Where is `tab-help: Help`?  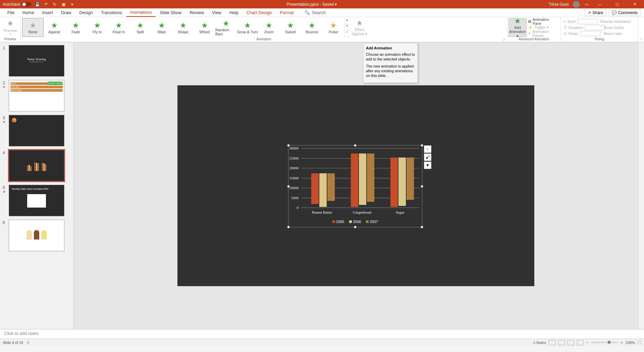 tab-help: Help is located at coordinates (234, 13).